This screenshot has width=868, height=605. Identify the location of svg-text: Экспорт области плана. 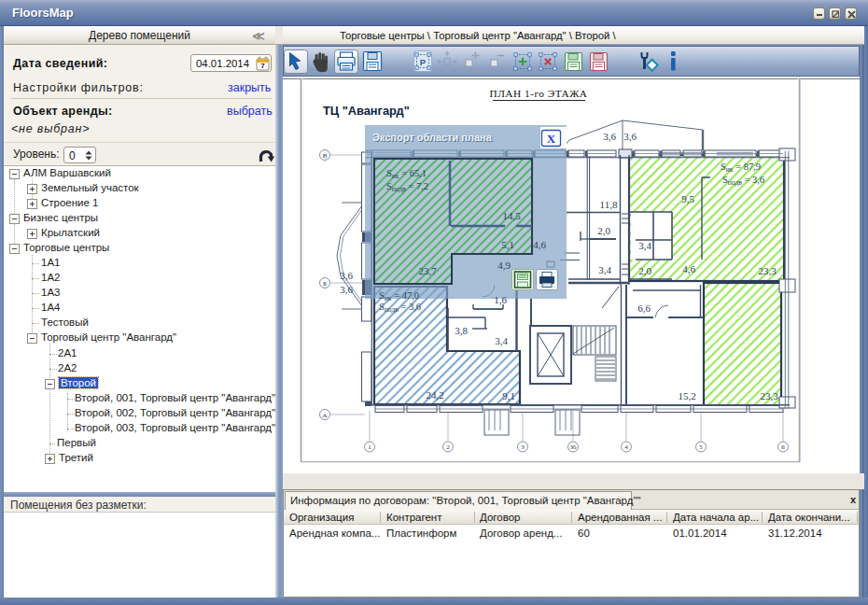
(433, 137).